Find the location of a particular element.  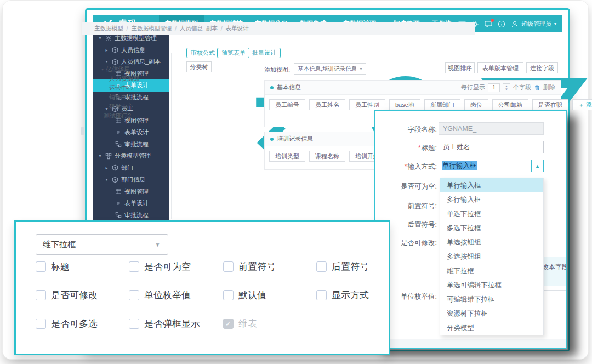

bullet-icon is located at coordinates (272, 88).